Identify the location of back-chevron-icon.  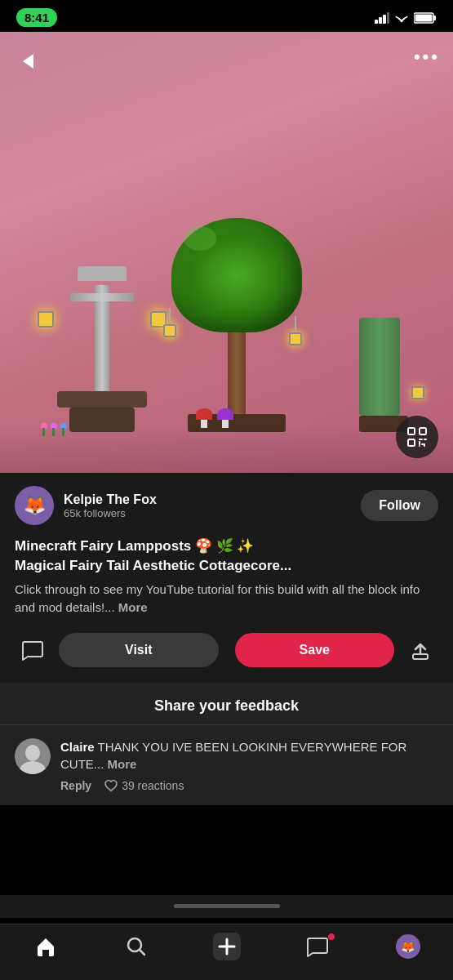
(28, 61).